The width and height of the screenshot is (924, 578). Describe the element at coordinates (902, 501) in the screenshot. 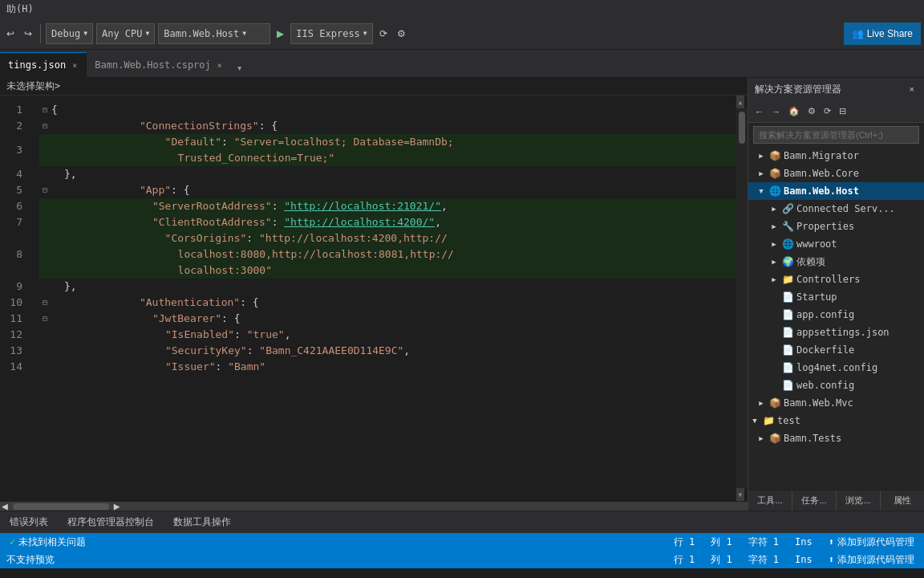

I see `props-tab: 属性` at that location.